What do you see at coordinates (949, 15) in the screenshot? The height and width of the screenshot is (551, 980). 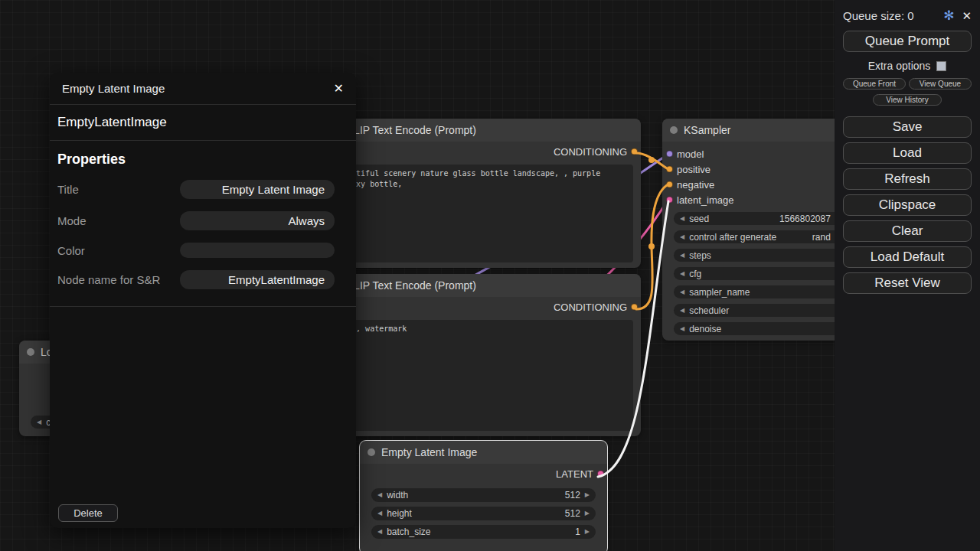 I see `settings-gear-icon: ✻` at bounding box center [949, 15].